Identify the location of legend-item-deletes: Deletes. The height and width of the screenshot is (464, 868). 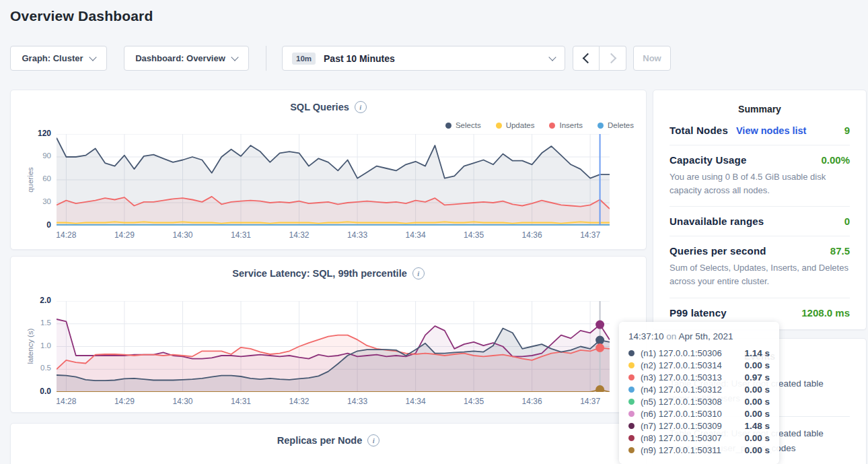
(616, 125).